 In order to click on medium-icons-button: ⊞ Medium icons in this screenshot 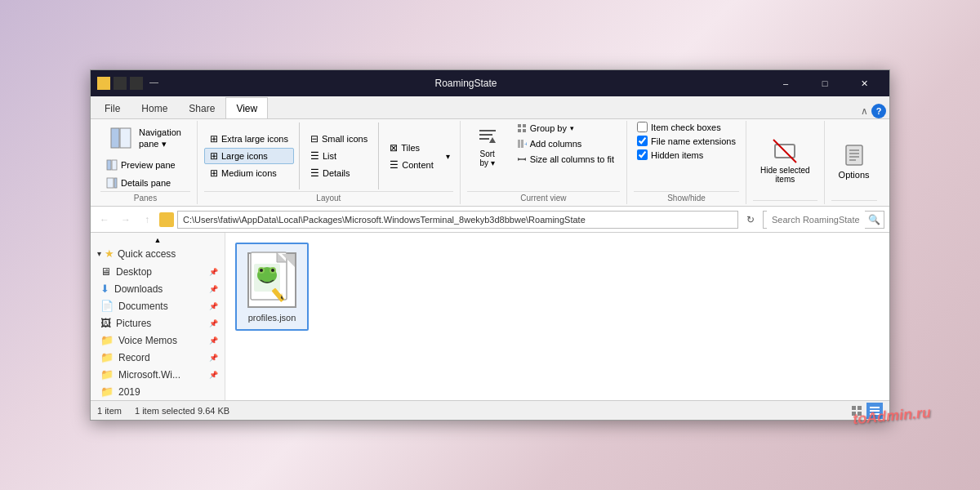, I will do `click(249, 173)`.